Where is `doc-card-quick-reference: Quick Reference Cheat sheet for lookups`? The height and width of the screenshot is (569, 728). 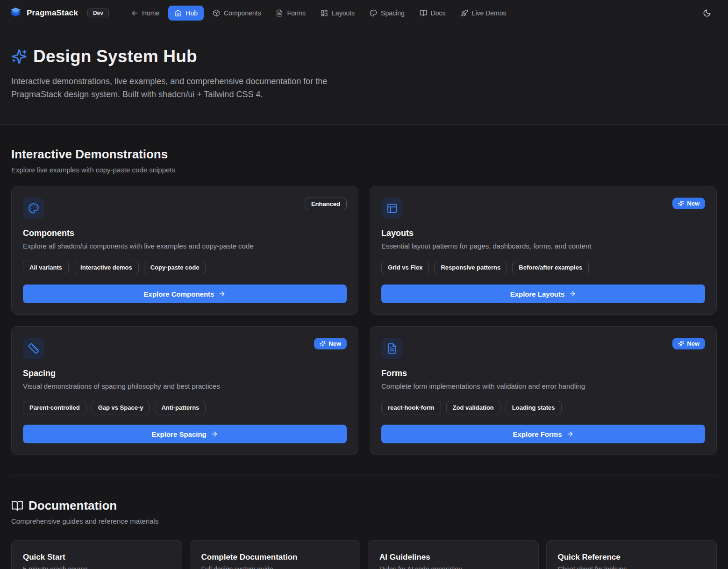
doc-card-quick-reference: Quick Reference Cheat sheet for lookups is located at coordinates (632, 555).